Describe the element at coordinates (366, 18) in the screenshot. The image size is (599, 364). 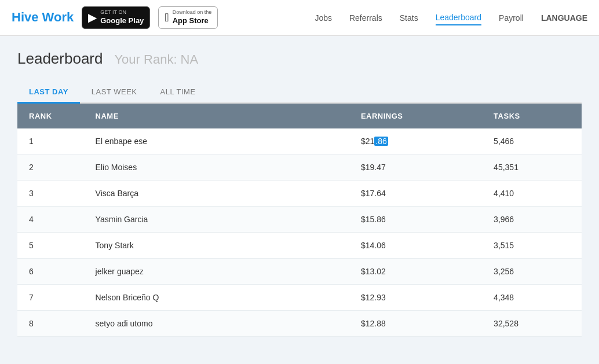
I see `nav-referrals: Referrals` at that location.